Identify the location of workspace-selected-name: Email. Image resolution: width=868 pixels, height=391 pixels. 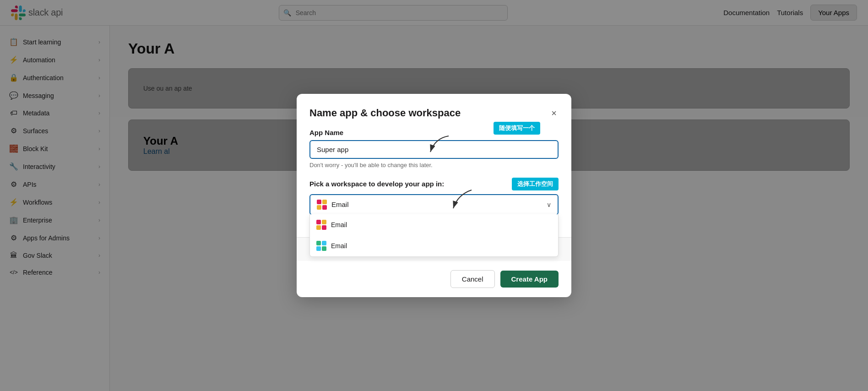
(340, 204).